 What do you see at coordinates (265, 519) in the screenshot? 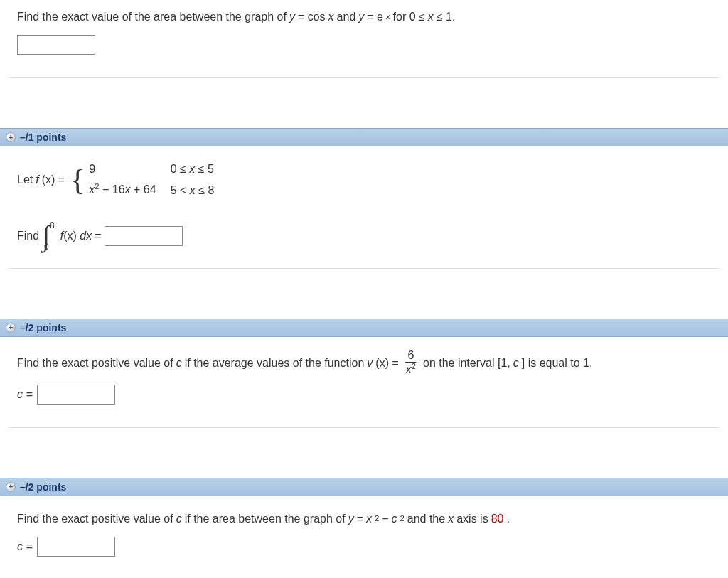
I see `q4-b: if the area between the graph of` at bounding box center [265, 519].